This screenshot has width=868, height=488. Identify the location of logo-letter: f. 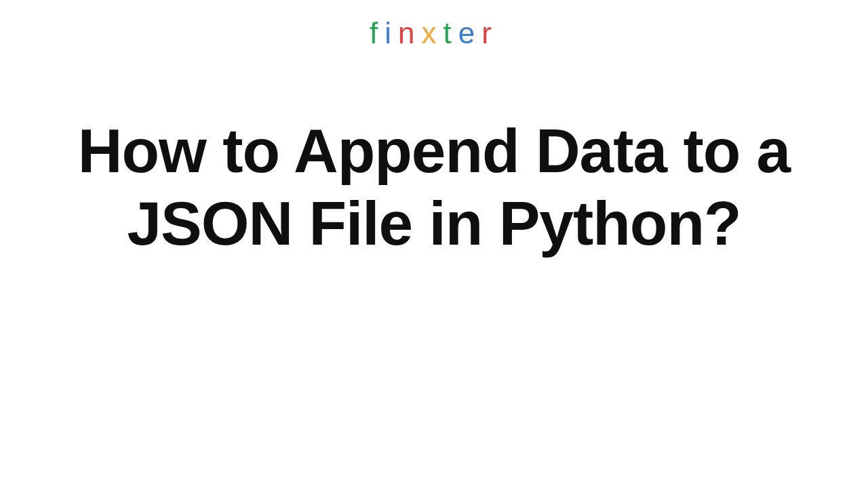
(377, 33).